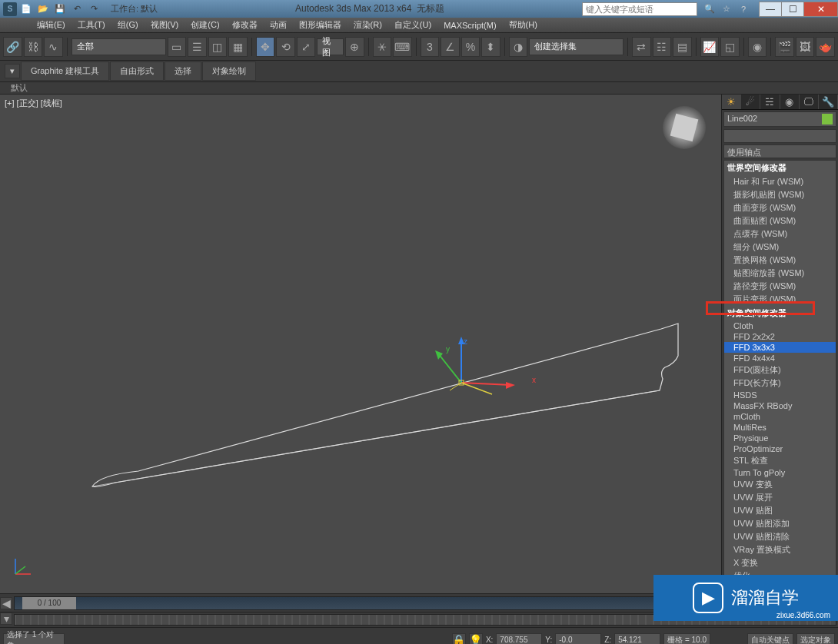 The image size is (838, 644). I want to click on timeline-prev-icon: ◀, so click(6, 603).